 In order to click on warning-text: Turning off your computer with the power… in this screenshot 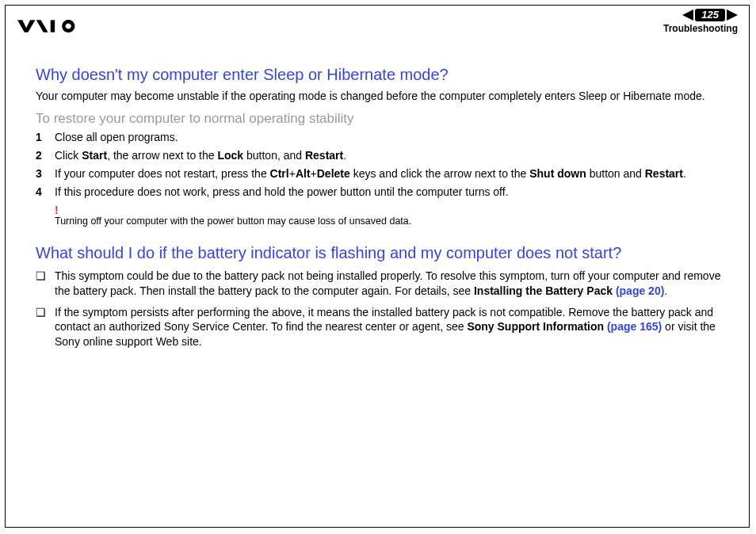, I will do `click(391, 221)`.